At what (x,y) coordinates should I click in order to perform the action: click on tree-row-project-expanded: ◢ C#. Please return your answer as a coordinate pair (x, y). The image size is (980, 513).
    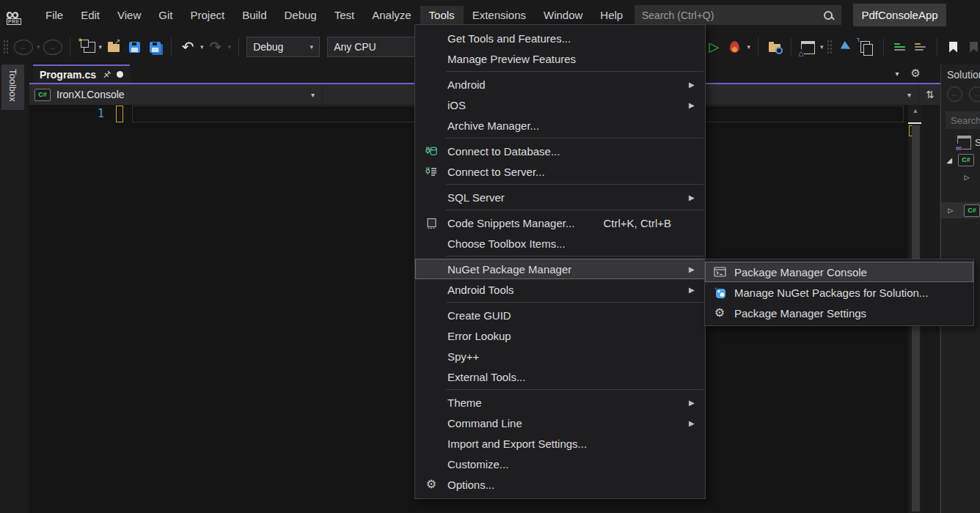
    Looking at the image, I should click on (961, 160).